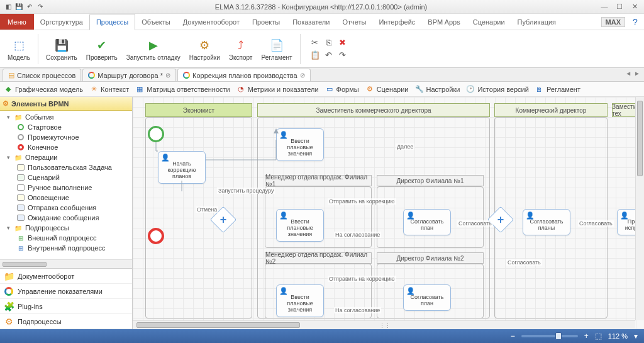 This screenshot has width=644, height=343. Describe the element at coordinates (362, 201) in the screenshot. I see `edge-sendcorr-1: Отправить на коррекцию` at that location.